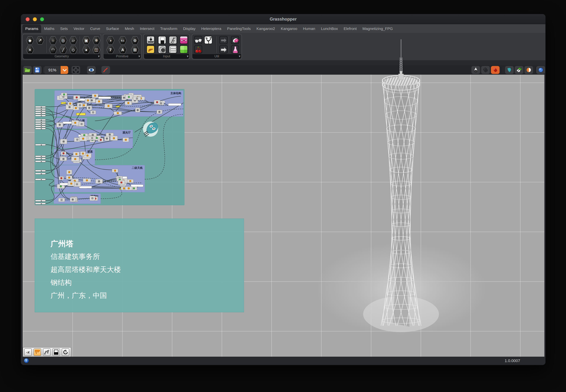  Describe the element at coordinates (96, 50) in the screenshot. I see `twisted-box-icon: ◫` at that location.